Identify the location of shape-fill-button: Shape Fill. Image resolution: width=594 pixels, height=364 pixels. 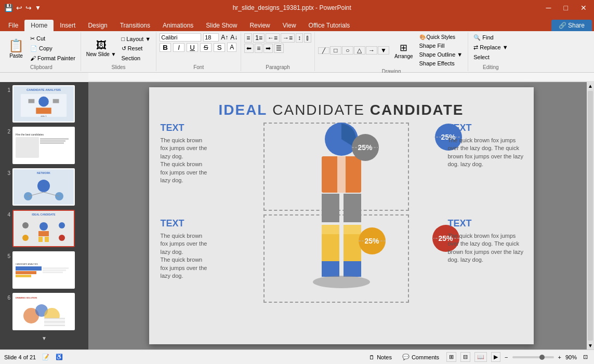
(441, 46).